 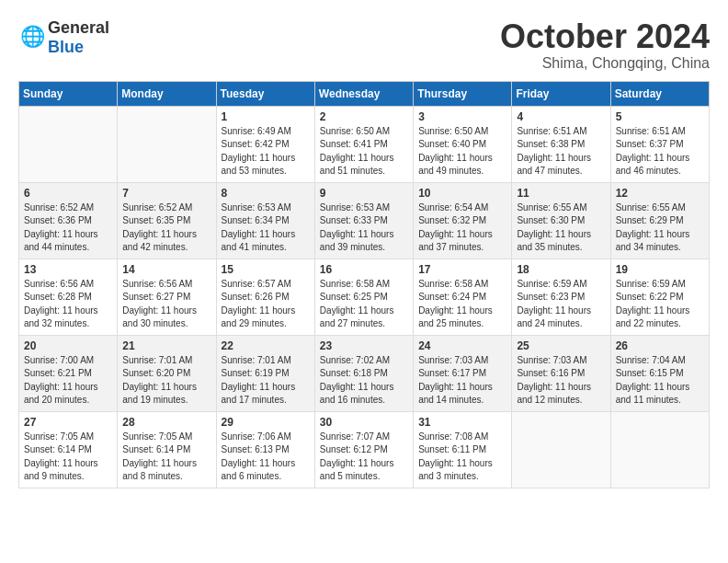 I want to click on calendar-week-row: 6Sunrise: 6:52 AM Sunset: 6:36 PM Daylig…, so click(x=364, y=221).